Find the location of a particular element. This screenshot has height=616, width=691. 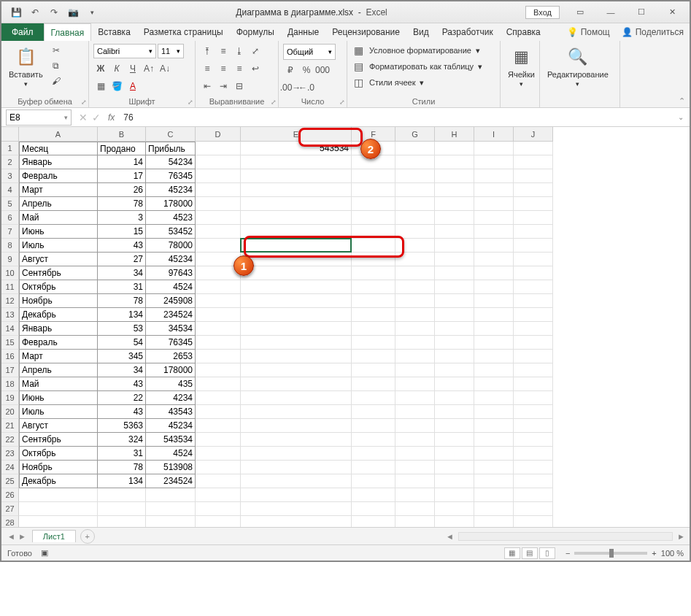

row-header: 9 is located at coordinates (10, 260).